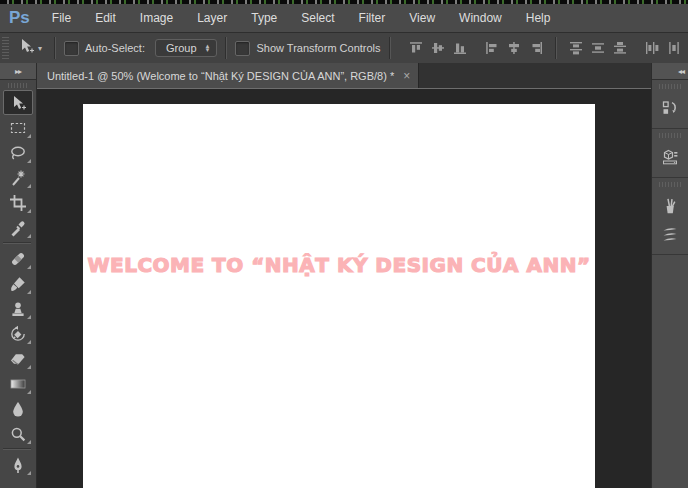 The height and width of the screenshot is (488, 688). Describe the element at coordinates (212, 18) in the screenshot. I see `menu-layer: Layer` at that location.